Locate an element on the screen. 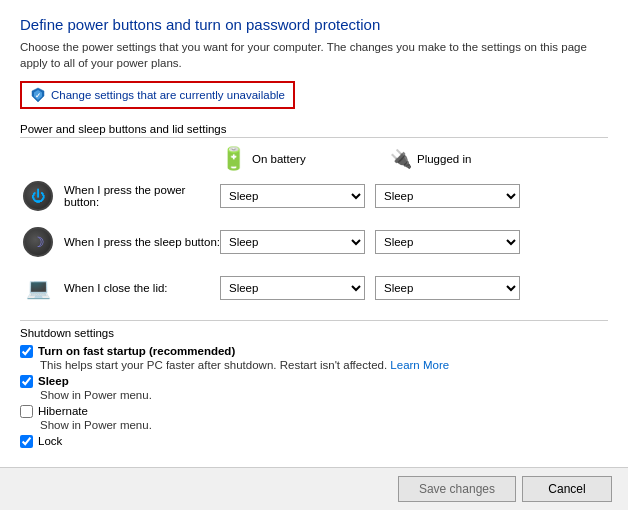 This screenshot has width=628, height=510. hibernate-checkbox is located at coordinates (26, 412).